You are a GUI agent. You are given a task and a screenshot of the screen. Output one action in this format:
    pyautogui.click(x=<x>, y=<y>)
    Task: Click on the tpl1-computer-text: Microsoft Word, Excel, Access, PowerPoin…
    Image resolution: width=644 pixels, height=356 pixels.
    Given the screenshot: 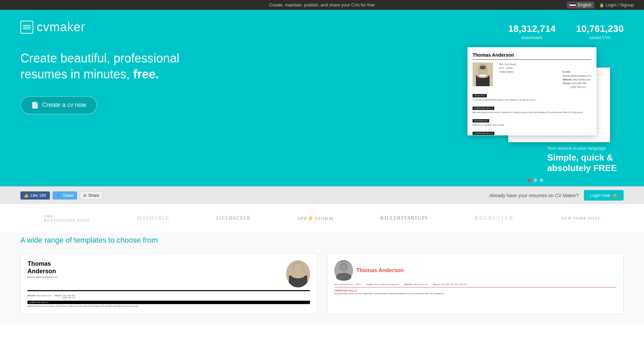 What is the action you would take?
    pyautogui.click(x=169, y=306)
    